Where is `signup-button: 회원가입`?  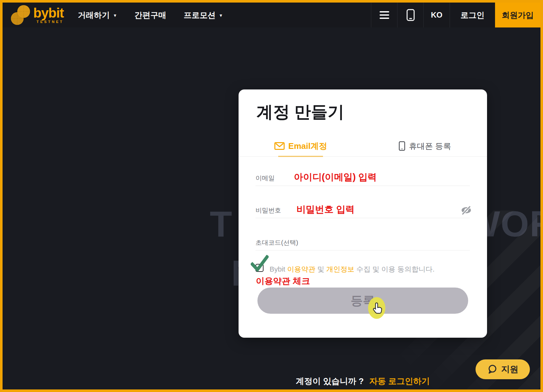 signup-button: 회원가입 is located at coordinates (518, 15).